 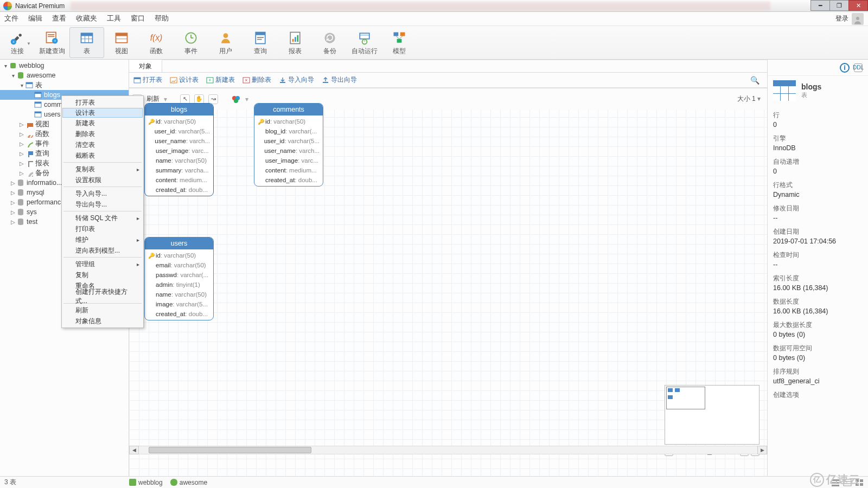 I want to click on diagram-table-users: users🔑id: varchar(50)email: varchar(50)p…, so click(x=179, y=279).